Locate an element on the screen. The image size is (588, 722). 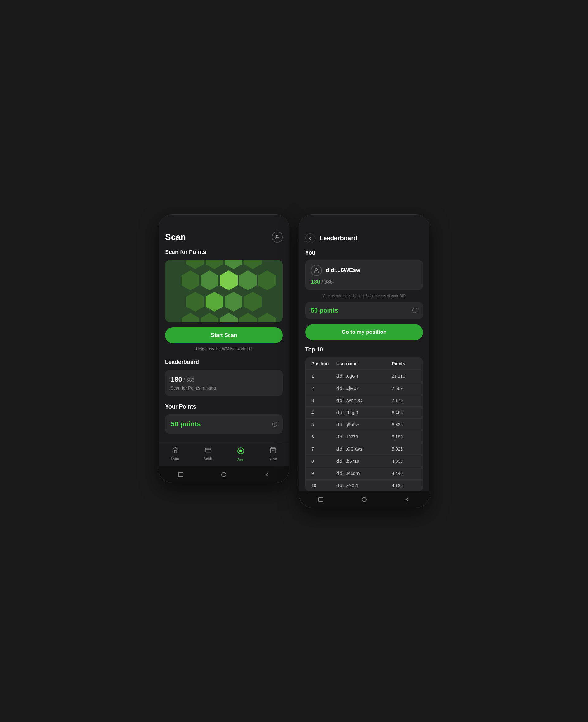
lb-title: Leaderboard is located at coordinates (338, 239).